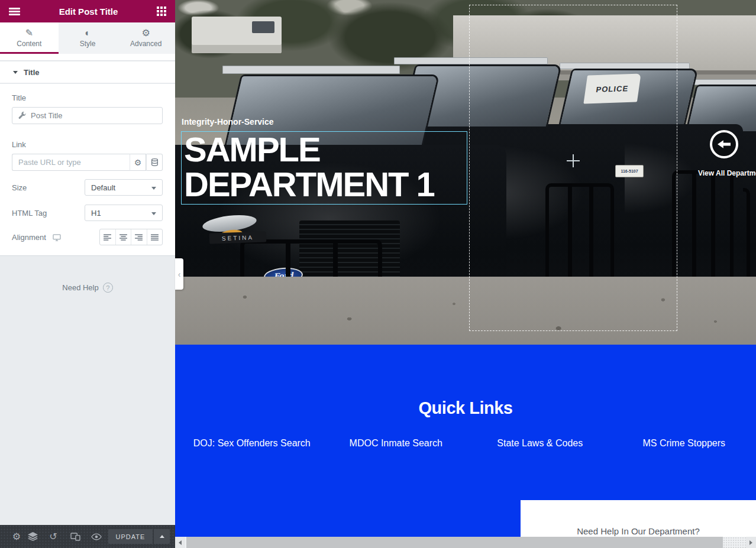  I want to click on title-input-value: Post Title, so click(46, 116).